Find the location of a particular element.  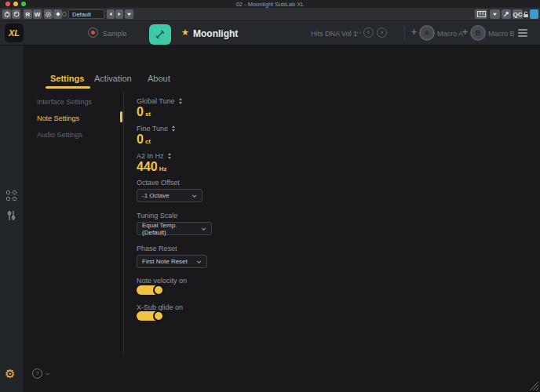

sample-record-button is located at coordinates (93, 33).